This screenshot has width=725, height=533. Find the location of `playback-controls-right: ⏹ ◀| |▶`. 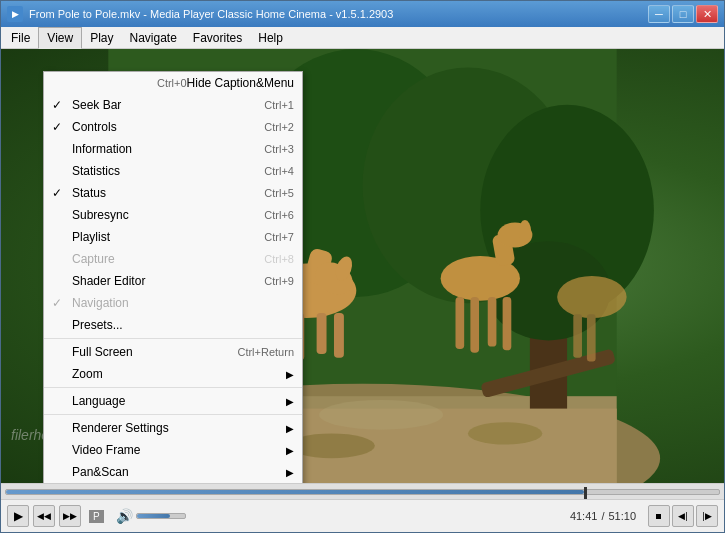

playback-controls-right: ⏹ ◀| |▶ is located at coordinates (683, 516).